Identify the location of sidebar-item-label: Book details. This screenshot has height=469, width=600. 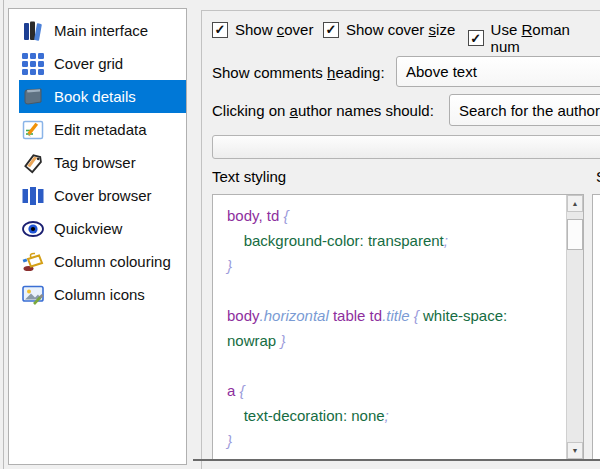
(95, 96).